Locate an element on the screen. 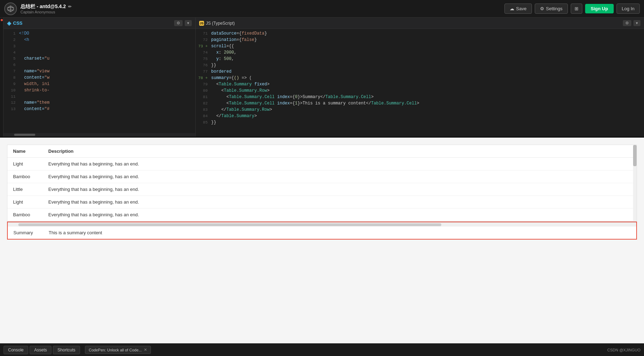 The width and height of the screenshot is (644, 356). summary-content: This is a summary content is located at coordinates (340, 233).